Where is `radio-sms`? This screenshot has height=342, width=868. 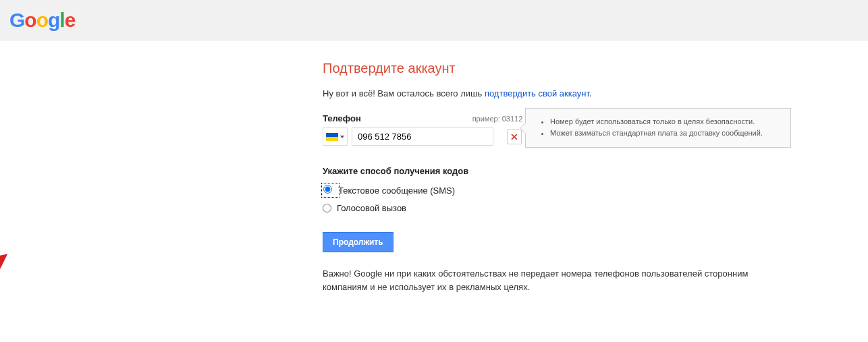
radio-sms is located at coordinates (328, 189).